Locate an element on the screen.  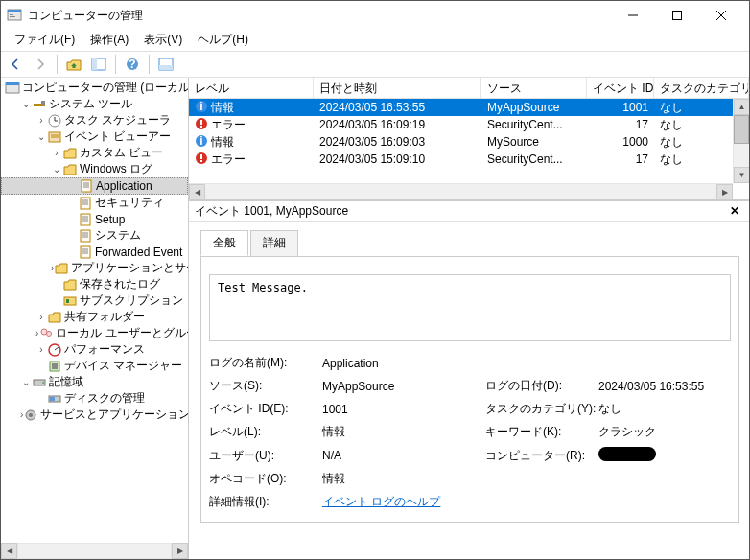
back-button is located at coordinates (15, 64).